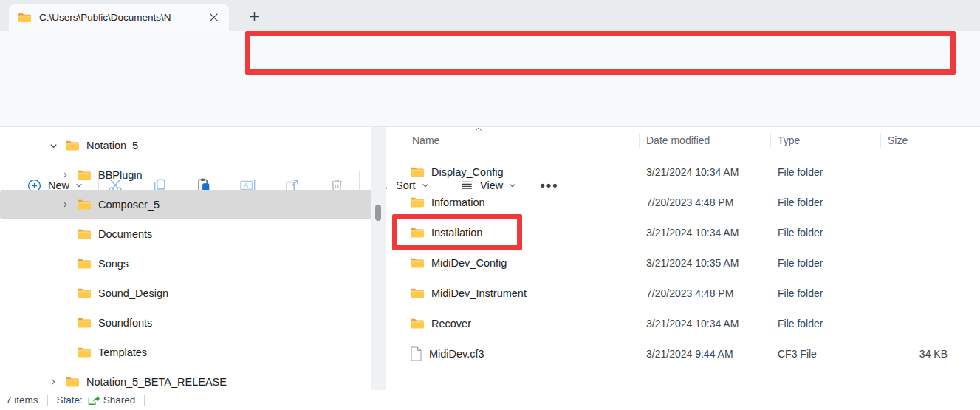 The height and width of the screenshot is (410, 980). Describe the element at coordinates (53, 146) in the screenshot. I see `chevron-down-icon` at that location.